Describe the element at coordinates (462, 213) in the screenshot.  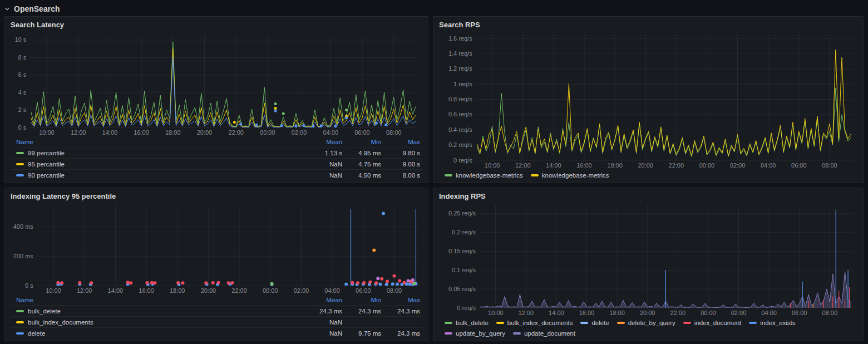
I see `svg-text: 0.25 req/s` at that location.